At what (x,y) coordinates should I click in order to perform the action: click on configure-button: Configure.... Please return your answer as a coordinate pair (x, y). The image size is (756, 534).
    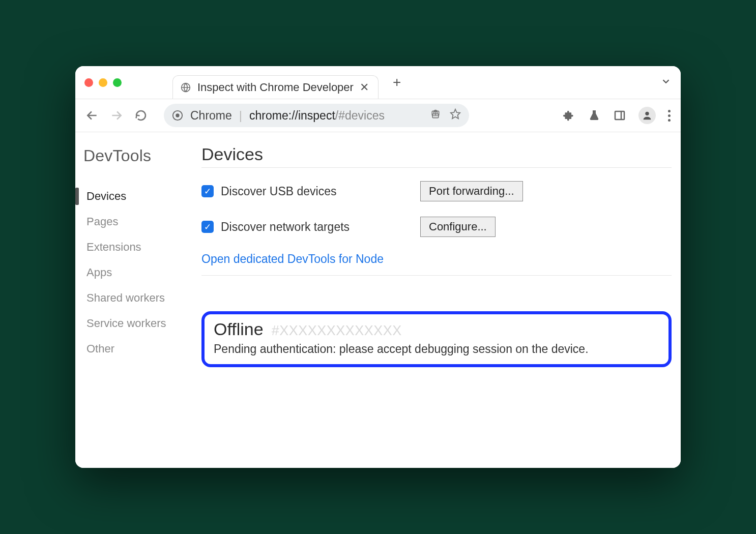
    Looking at the image, I should click on (458, 227).